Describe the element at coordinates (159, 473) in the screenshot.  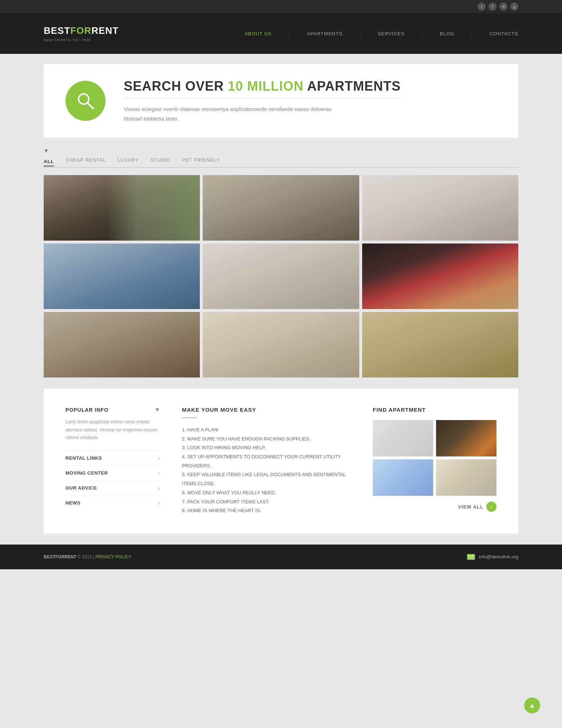
I see `moving-center-arrow-icon: ›` at that location.